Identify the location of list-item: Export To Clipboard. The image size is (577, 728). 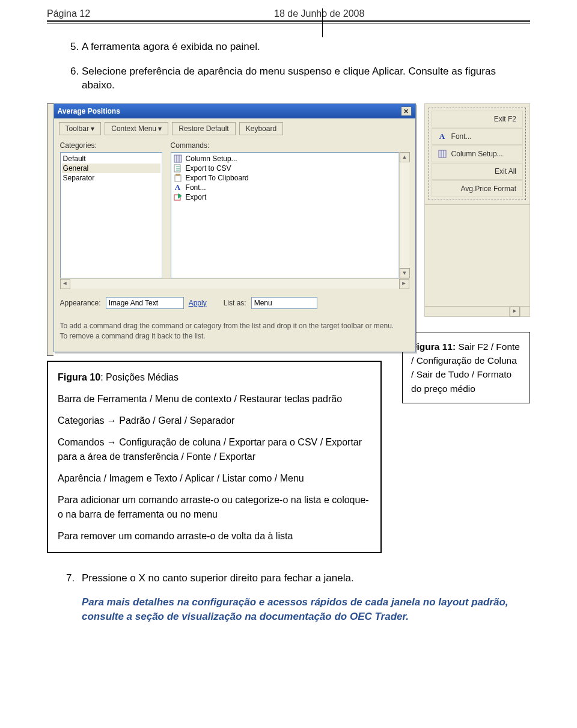
(285, 178).